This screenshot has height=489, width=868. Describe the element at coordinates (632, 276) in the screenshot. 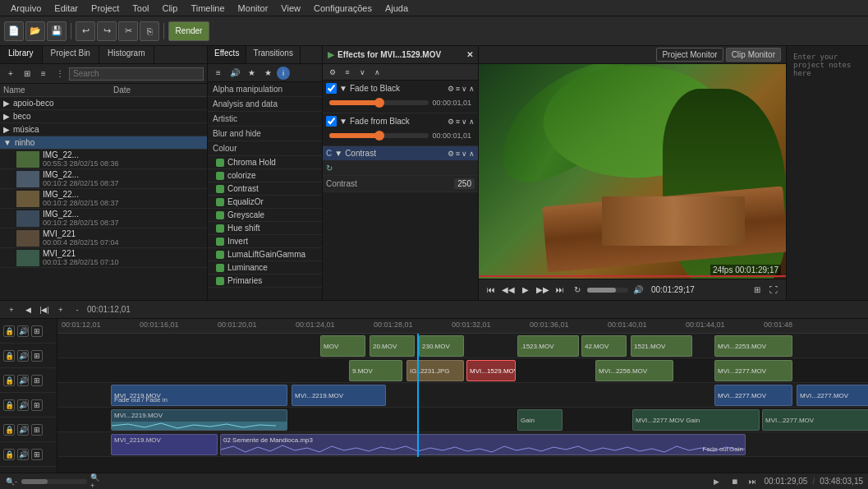

I see `preview-progress-bar` at that location.